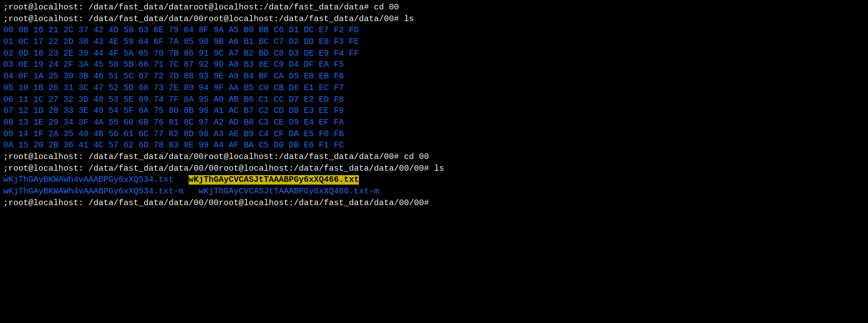 This screenshot has width=868, height=323. I want to click on terminal-line-7: 05 10 1B 26 31 3C 47 52 5D 68 73 7E 89 9…, so click(434, 89).